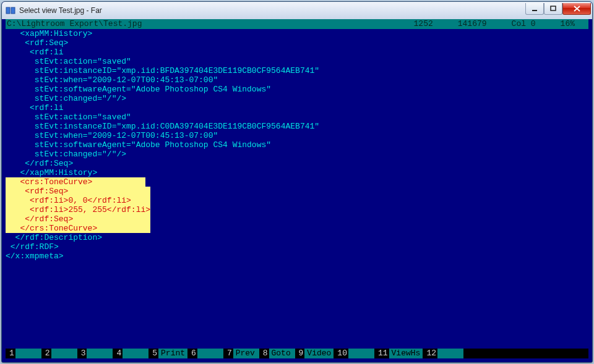 Image resolution: width=594 pixels, height=364 pixels. Describe the element at coordinates (341, 353) in the screenshot. I see `fkey-number: 10` at that location.